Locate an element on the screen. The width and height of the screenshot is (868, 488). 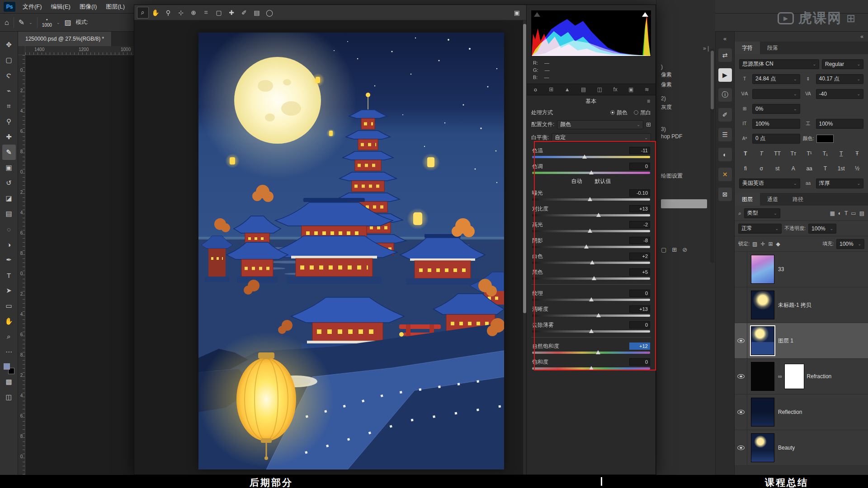
info-panel-icon: ⓘ is located at coordinates (725, 95).